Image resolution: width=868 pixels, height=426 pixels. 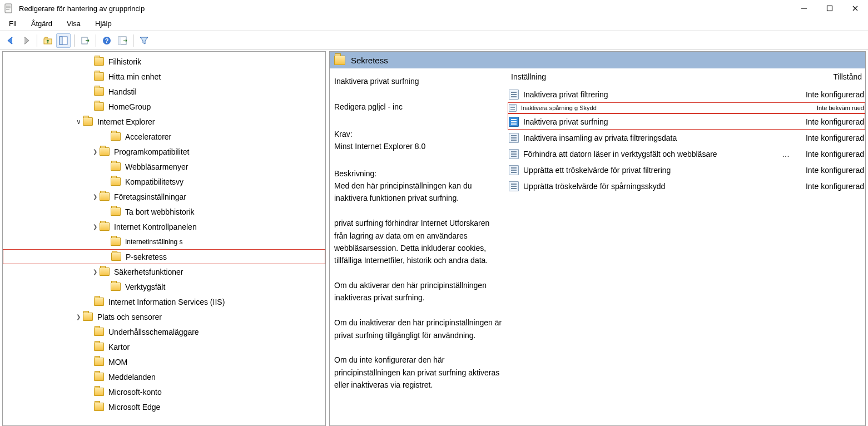 What do you see at coordinates (73, 23) in the screenshot?
I see `menu-view: Visa` at bounding box center [73, 23].